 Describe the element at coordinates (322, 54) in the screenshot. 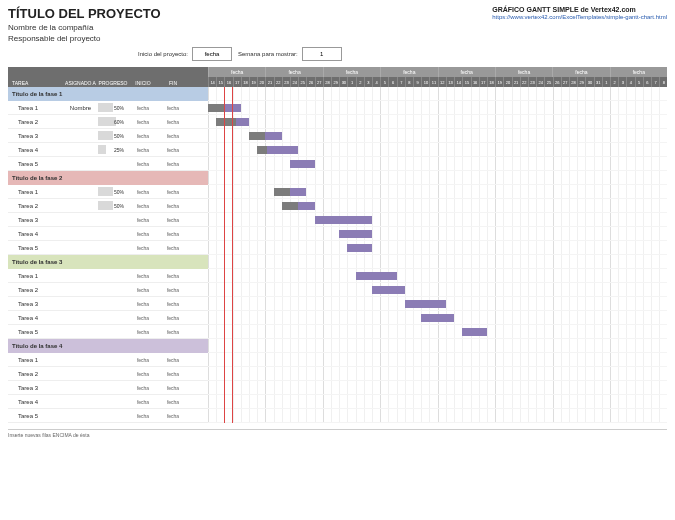

I see `week-display-input: 1` at that location.